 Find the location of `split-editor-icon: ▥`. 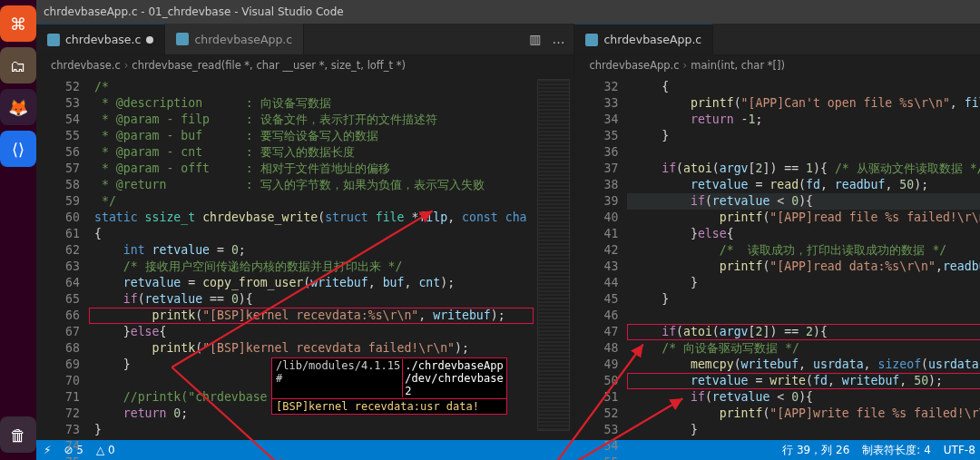

split-editor-icon: ▥ is located at coordinates (535, 39).